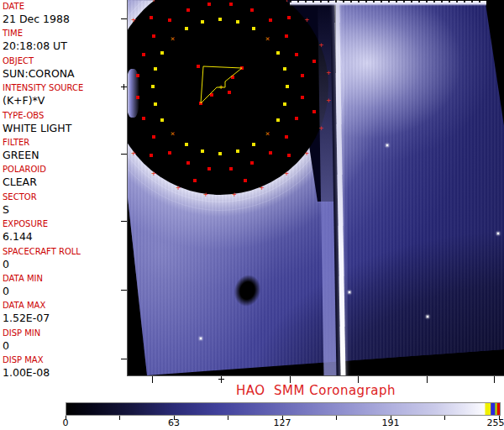 The image size is (504, 430). What do you see at coordinates (64, 7) in the screenshot?
I see `field-label: DATE` at bounding box center [64, 7].